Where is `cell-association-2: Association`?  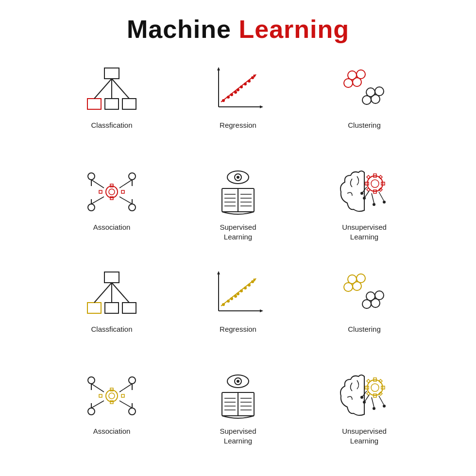 cell-association-2: Association is located at coordinates (112, 415).